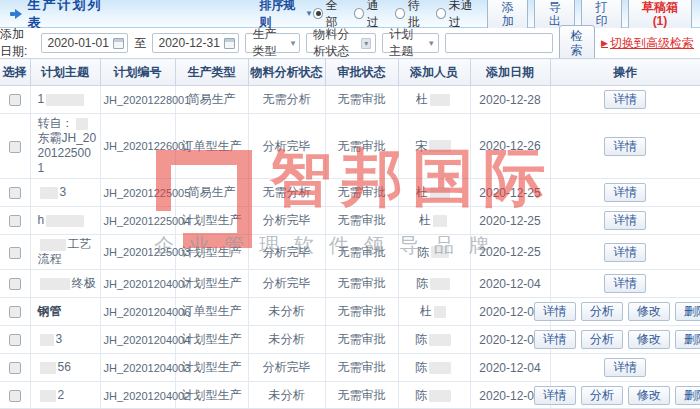  Describe the element at coordinates (189, 43) in the screenshot. I see `date-to-input` at that location.